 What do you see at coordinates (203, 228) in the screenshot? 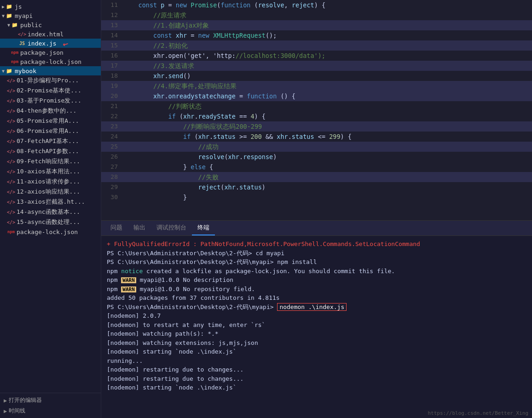
I see `terminal-tab-终端: 终端` at bounding box center [203, 228].